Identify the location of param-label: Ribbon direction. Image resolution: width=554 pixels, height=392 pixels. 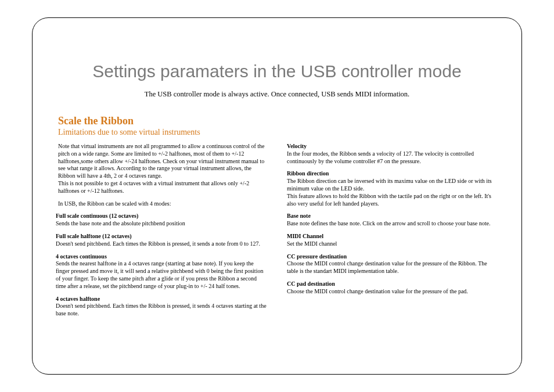
(308, 173).